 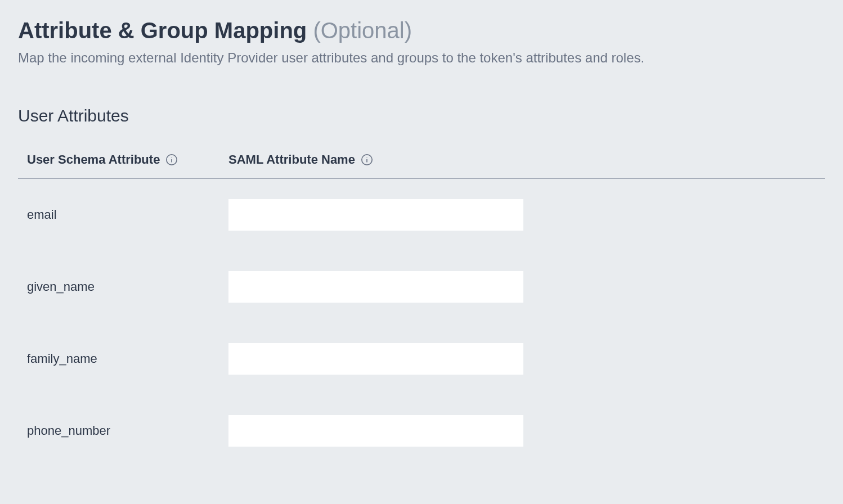 I want to click on saml-attribute-input-family-name, so click(x=376, y=359).